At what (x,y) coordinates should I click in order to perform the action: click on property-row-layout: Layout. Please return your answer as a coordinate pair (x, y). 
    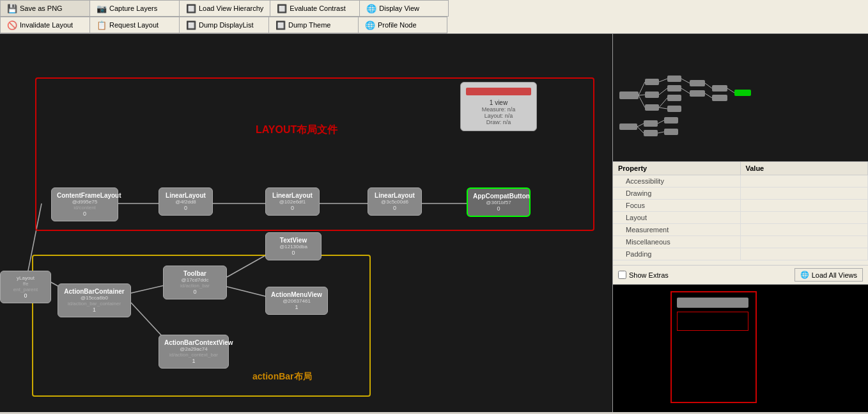
    Looking at the image, I should click on (740, 218).